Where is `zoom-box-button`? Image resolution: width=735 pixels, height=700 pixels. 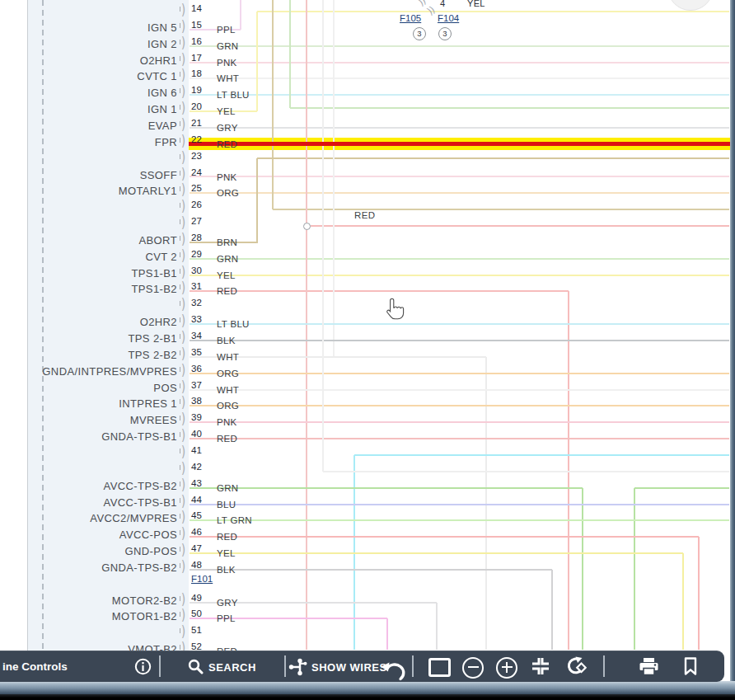
zoom-box-button is located at coordinates (440, 668).